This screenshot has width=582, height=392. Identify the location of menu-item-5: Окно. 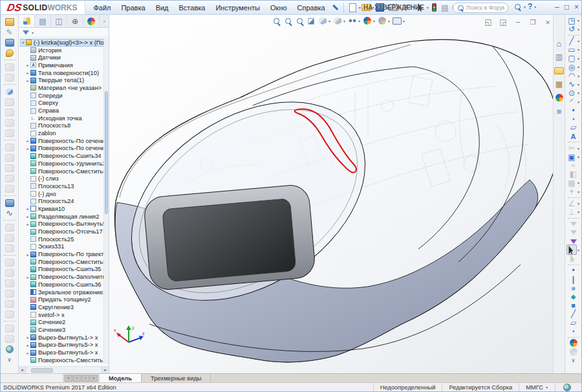
(279, 8).